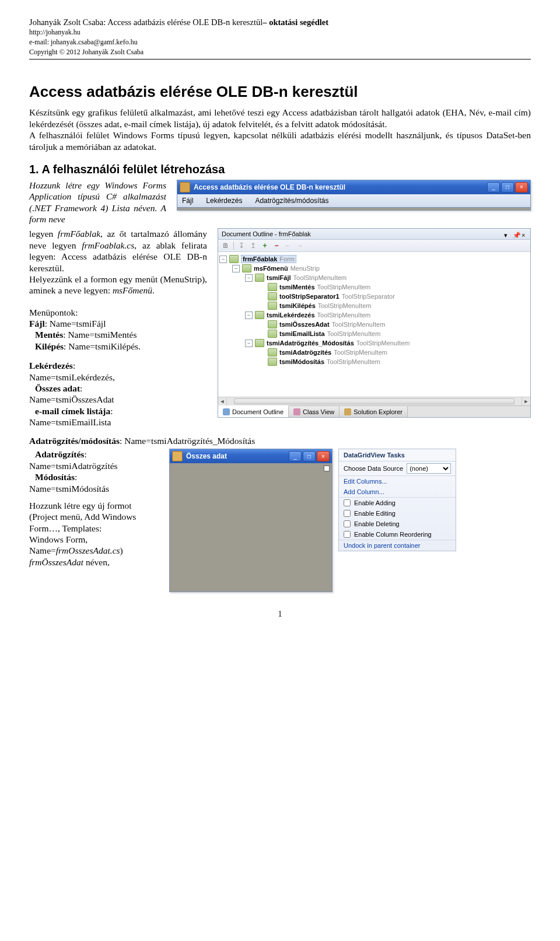 This screenshot has height=941, width=560. Describe the element at coordinates (347, 534) in the screenshot. I see `enable-reorder-checkbox` at that location.